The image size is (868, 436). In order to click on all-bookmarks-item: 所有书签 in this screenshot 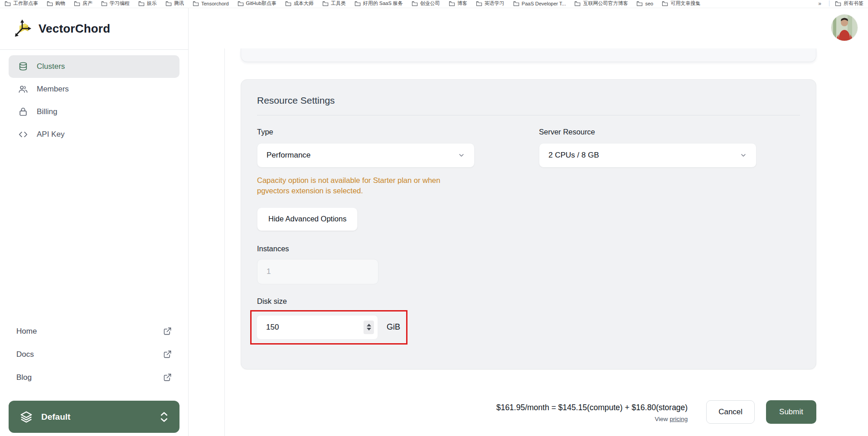, I will do `click(849, 4)`.